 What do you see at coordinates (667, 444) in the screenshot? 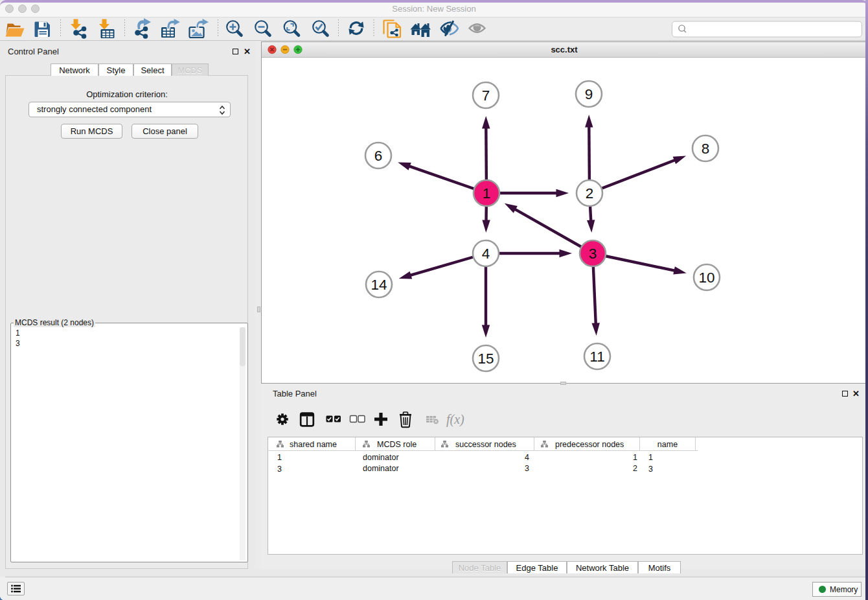
I see `svg-text: name` at bounding box center [667, 444].